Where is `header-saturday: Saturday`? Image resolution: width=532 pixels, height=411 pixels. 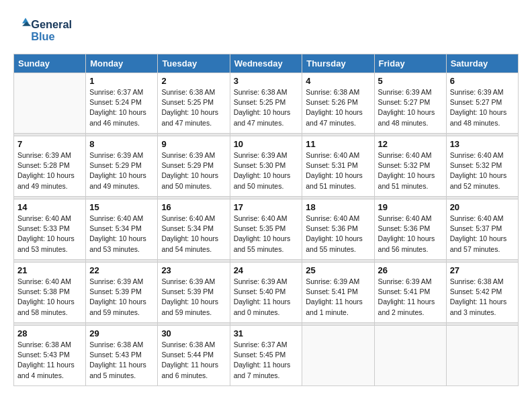
header-saturday: Saturday is located at coordinates (482, 64).